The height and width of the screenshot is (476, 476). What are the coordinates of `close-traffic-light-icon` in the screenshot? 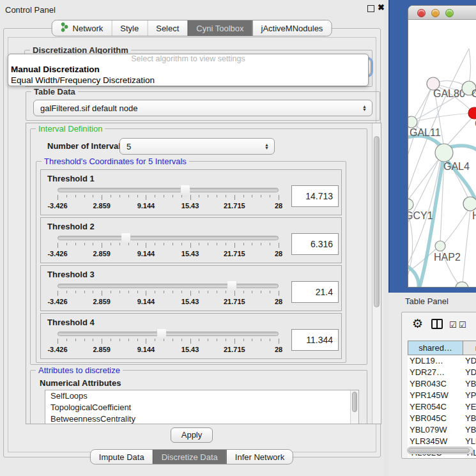 It's located at (422, 13).